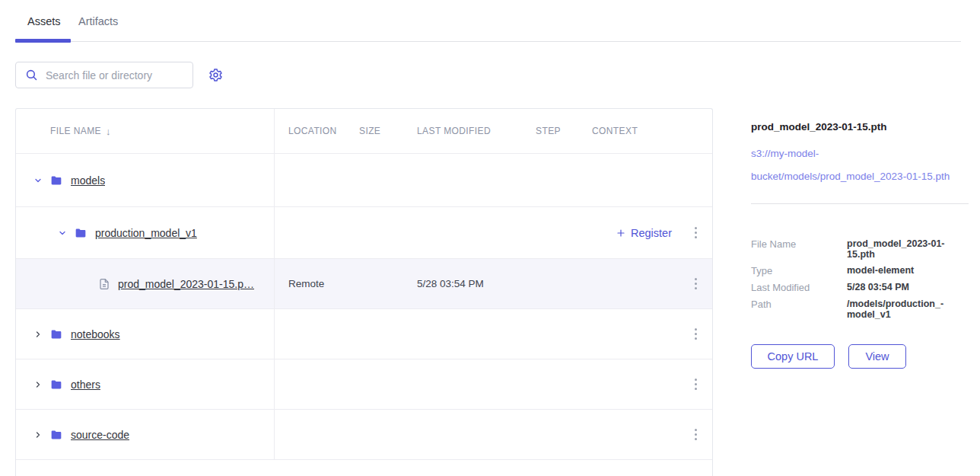 Image resolution: width=980 pixels, height=476 pixels. What do you see at coordinates (860, 288) in the screenshot?
I see `detail-field-last-modified: Last Modified 5/28 03:54 PM` at bounding box center [860, 288].